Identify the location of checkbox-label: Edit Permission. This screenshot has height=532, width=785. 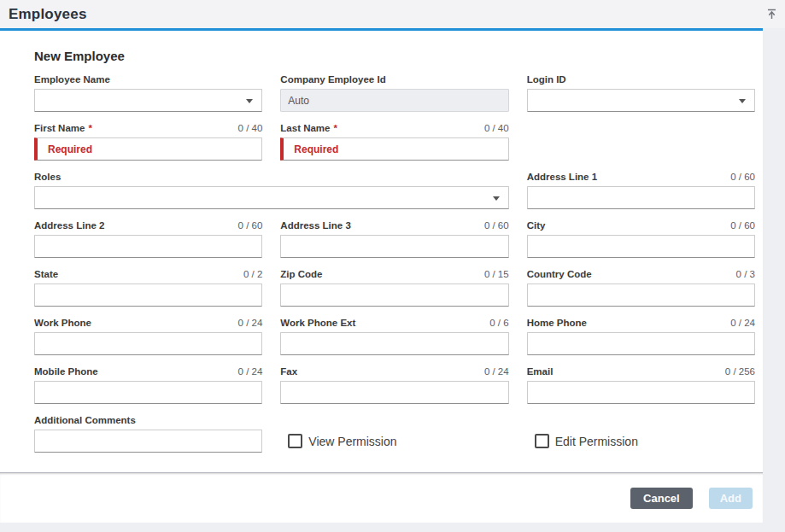
(596, 441).